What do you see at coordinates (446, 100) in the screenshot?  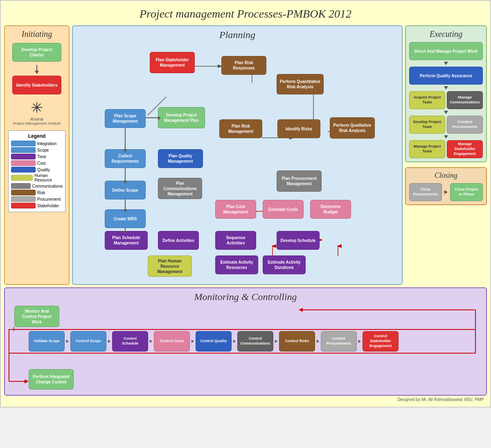 I see `exec-row-3: Acquire Project Team Manage Communicatio…` at bounding box center [446, 100].